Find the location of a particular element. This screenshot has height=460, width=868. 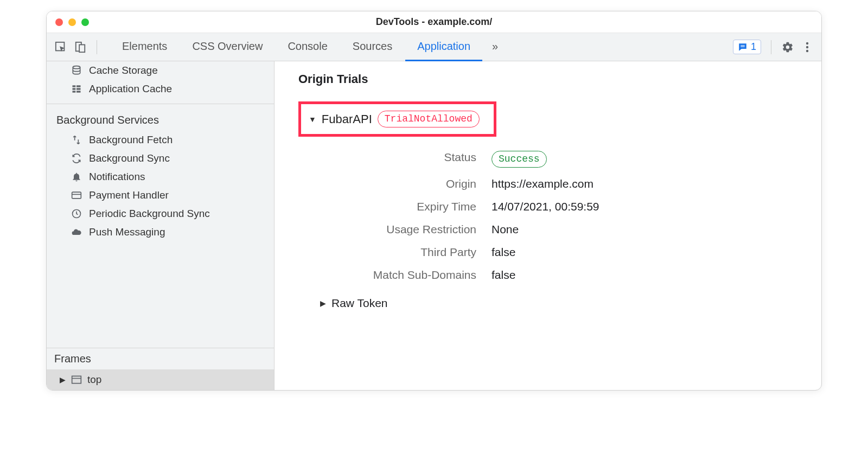

sidebar-label: Periodic Background Sync is located at coordinates (150, 214).